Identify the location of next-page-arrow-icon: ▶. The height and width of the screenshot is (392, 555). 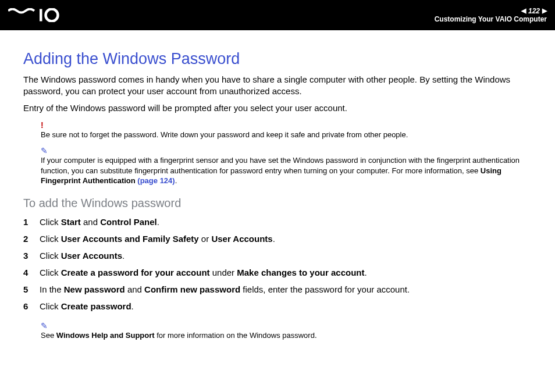
(545, 10).